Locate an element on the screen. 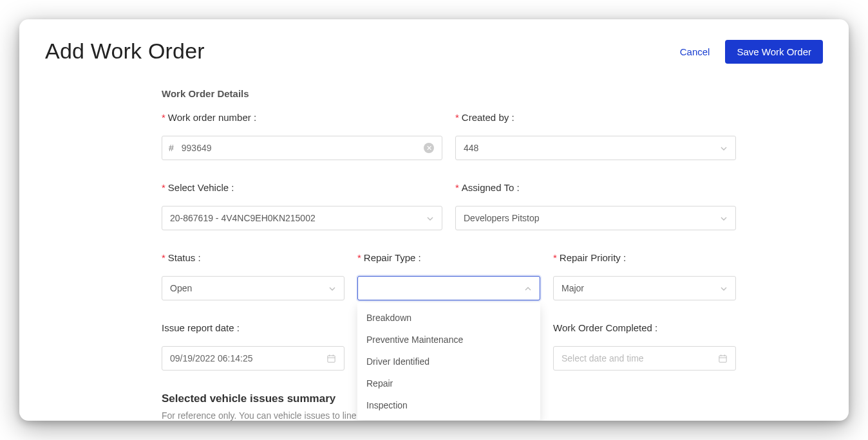 The width and height of the screenshot is (868, 440). field-work-order-completed: Work Order Completed : Select date and t… is located at coordinates (645, 346).